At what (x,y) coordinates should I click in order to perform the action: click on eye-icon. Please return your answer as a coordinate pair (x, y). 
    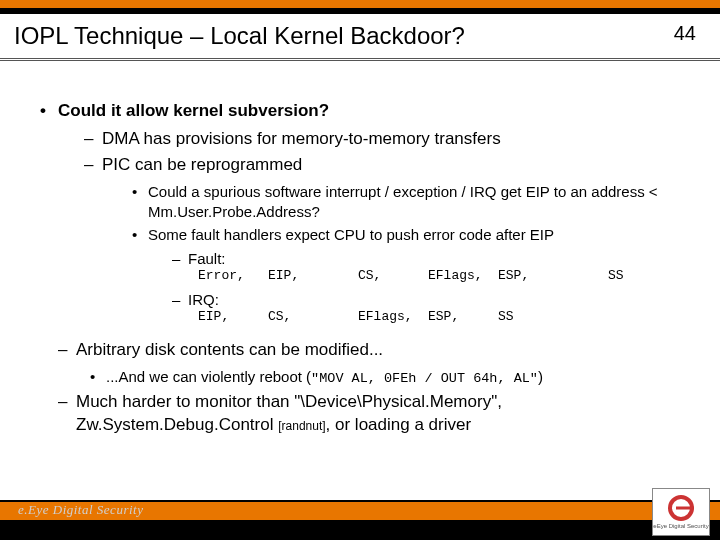
    Looking at the image, I should click on (681, 508).